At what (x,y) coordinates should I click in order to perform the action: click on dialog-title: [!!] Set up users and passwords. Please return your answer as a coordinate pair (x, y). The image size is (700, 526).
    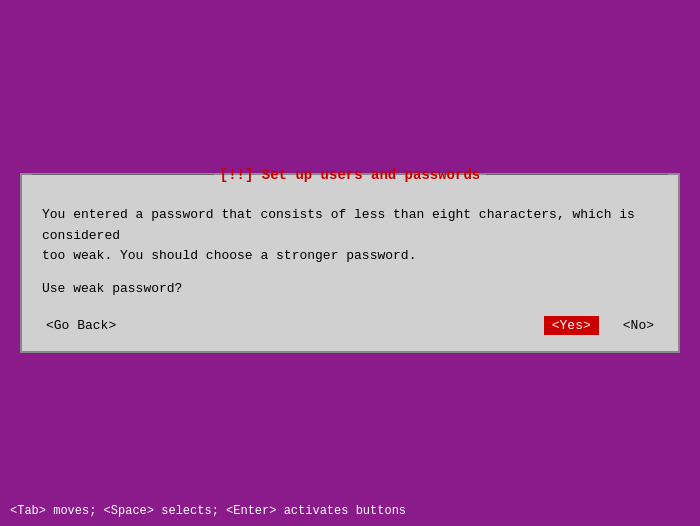
    Looking at the image, I should click on (350, 175).